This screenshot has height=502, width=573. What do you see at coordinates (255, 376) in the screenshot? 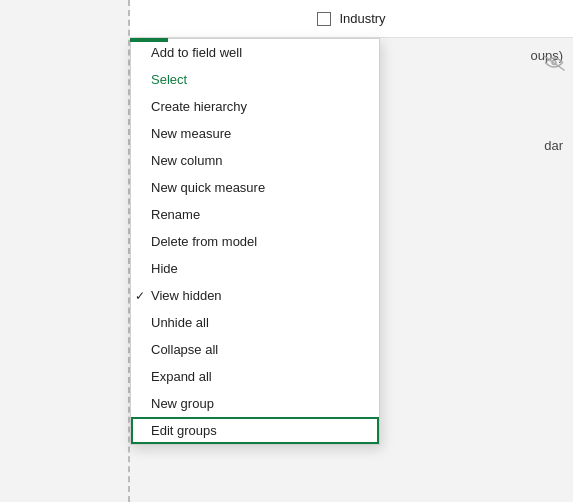
I see `menu-item-expand-all: Expand all` at bounding box center [255, 376].